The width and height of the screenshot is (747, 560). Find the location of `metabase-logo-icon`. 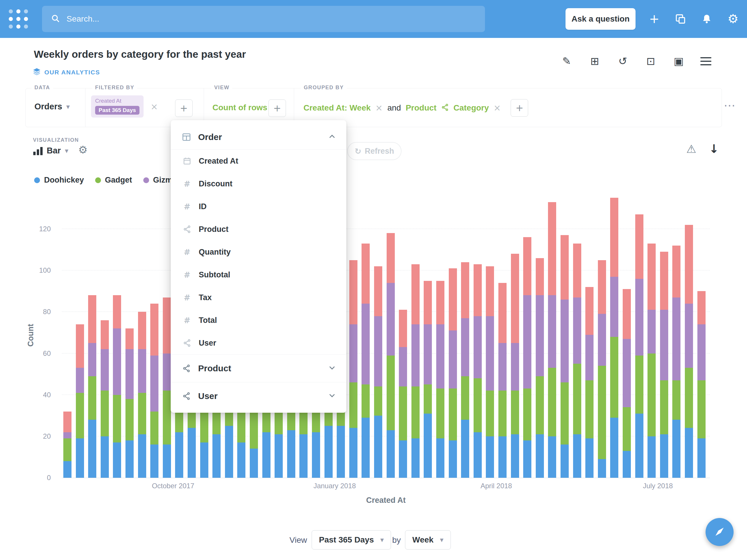

metabase-logo-icon is located at coordinates (18, 19).